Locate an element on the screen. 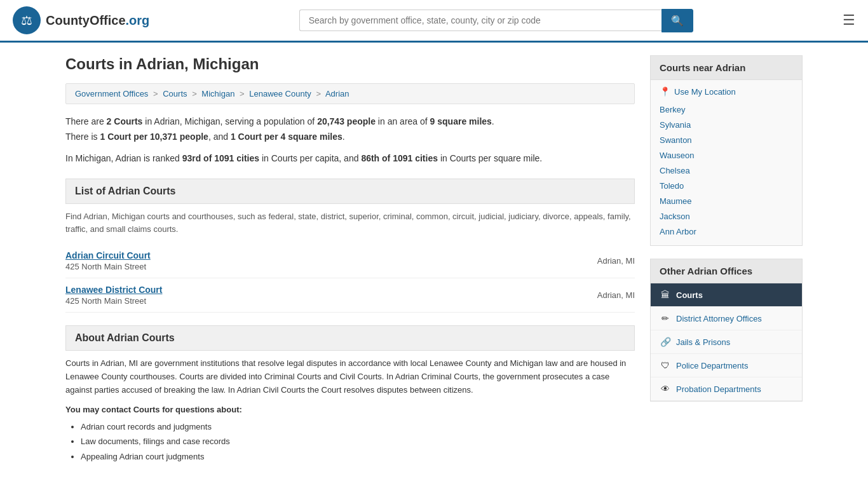 The height and width of the screenshot is (488, 868). office-item-jails: 🔗 Jails & Prisons is located at coordinates (726, 342).